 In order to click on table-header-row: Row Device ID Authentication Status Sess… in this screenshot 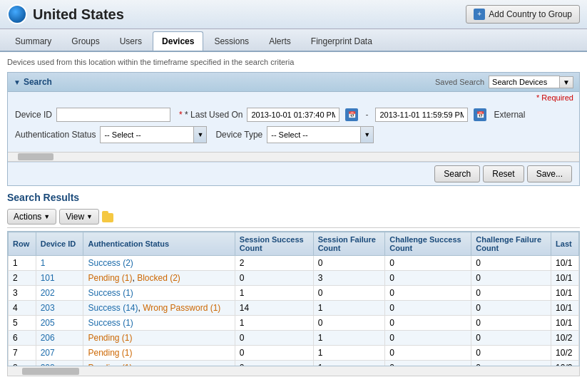, I will do `click(294, 244)`.